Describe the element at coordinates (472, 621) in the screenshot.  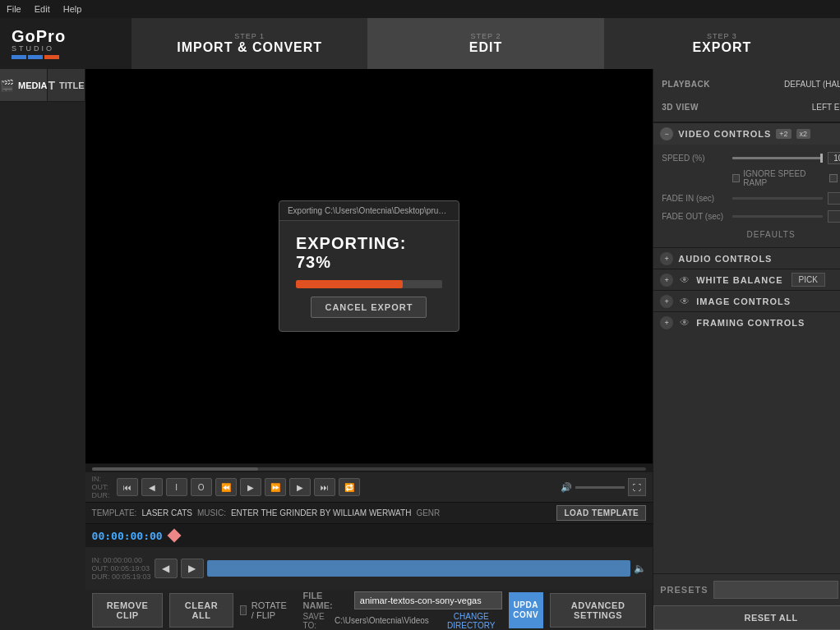
I see `change-directory-button: CHANGE DIRECTORY` at that location.